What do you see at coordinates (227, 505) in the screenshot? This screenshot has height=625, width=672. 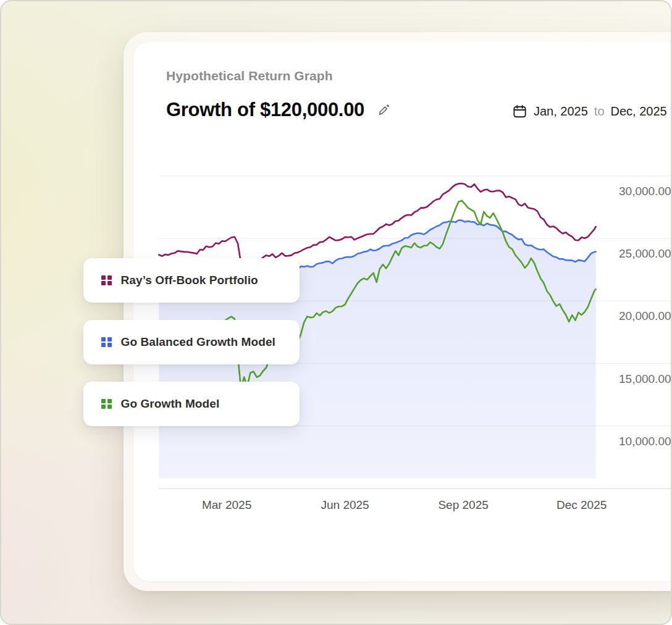 I see `x-axis-label: Mar 2025` at bounding box center [227, 505].